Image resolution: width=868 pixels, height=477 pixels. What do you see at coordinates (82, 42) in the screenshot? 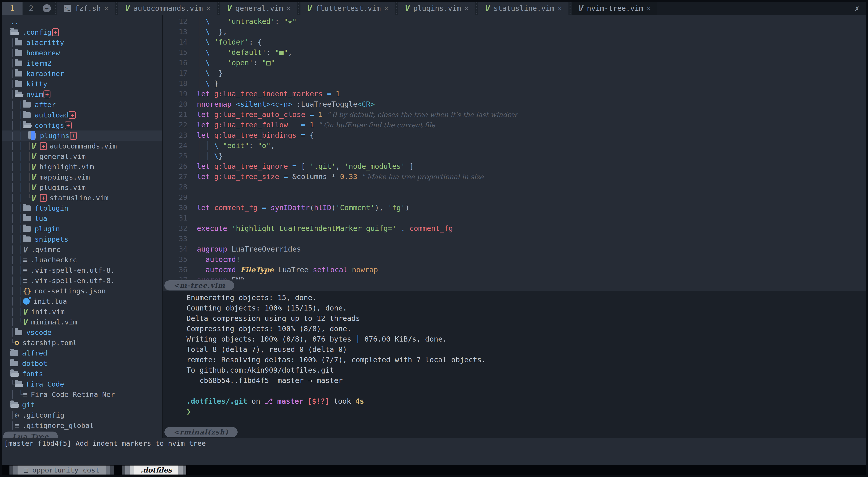
I see `tree-item-alacritty: │ alacritty` at bounding box center [82, 42].